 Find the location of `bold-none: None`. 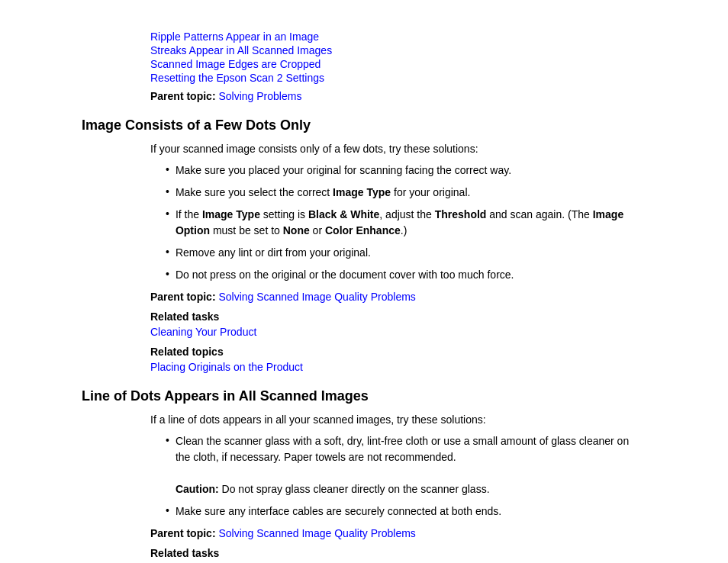

bold-none: None is located at coordinates (296, 230).